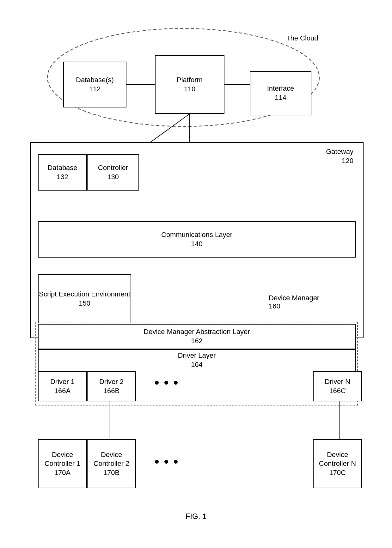 This screenshot has width=392, height=548. I want to click on controller-label: Controller, so click(113, 168).